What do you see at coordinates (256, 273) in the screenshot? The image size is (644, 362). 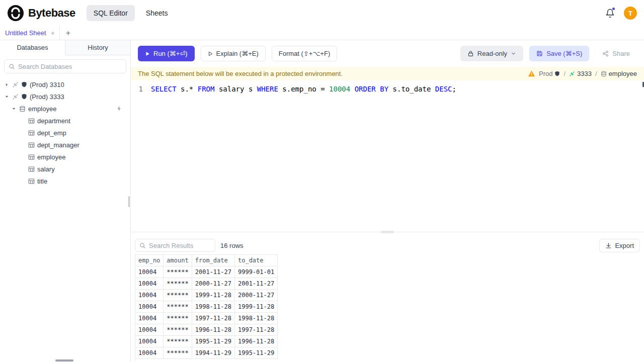 I see `result-cell: 9999-01-01` at bounding box center [256, 273].